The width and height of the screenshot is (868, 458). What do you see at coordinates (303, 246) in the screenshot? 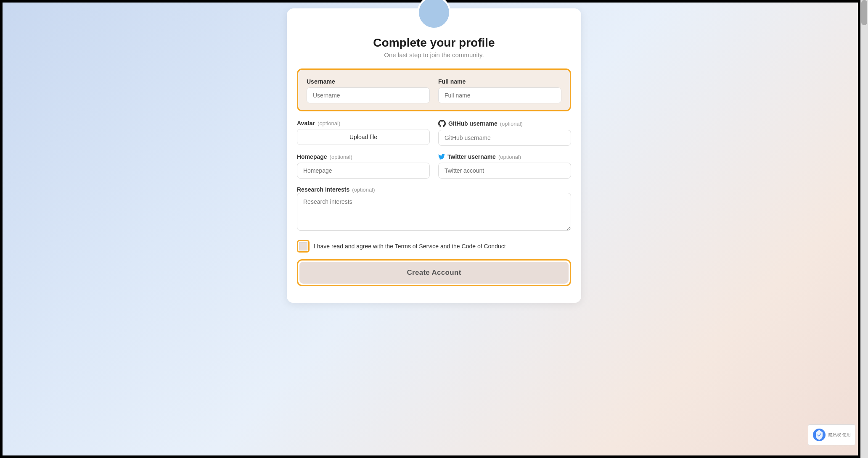
I see `checkbox-wrapper` at bounding box center [303, 246].